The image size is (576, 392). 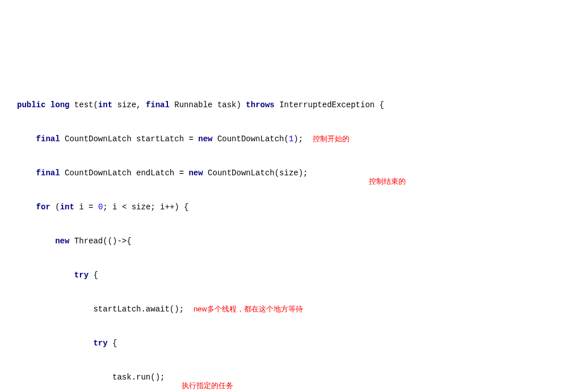 What do you see at coordinates (260, 105) in the screenshot?
I see `keyword-throws: throws` at bounding box center [260, 105].